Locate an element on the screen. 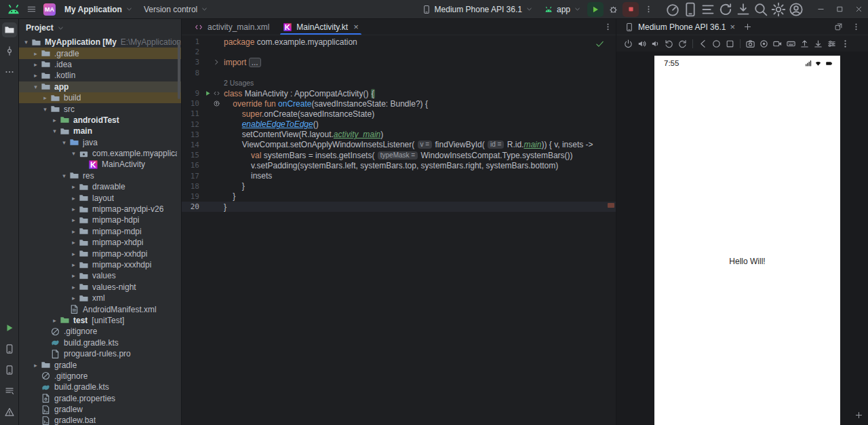  download-icon is located at coordinates (818, 43).